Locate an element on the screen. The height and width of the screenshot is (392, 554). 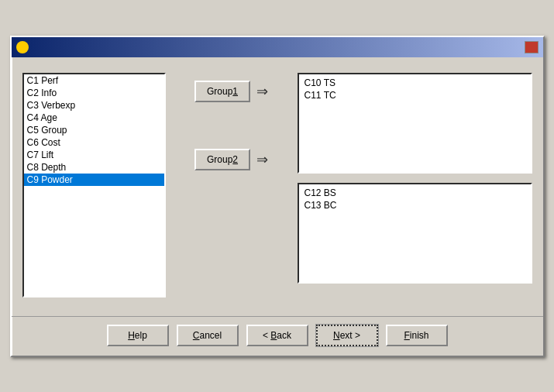
group1-row: Group 1 ⇒ is located at coordinates (231, 91).